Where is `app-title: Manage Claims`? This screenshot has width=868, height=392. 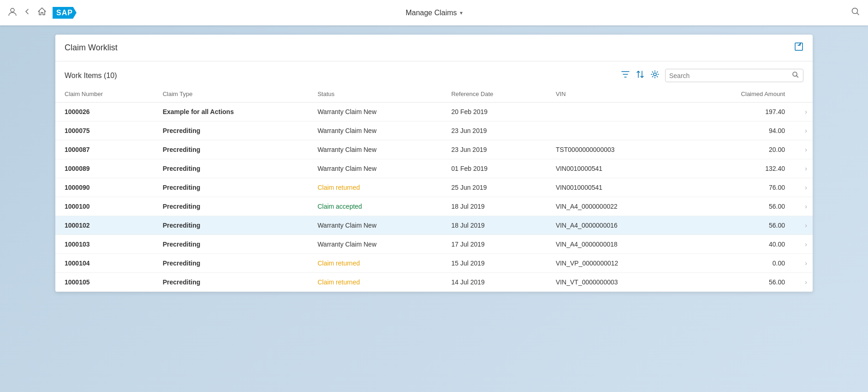
app-title: Manage Claims is located at coordinates (431, 13).